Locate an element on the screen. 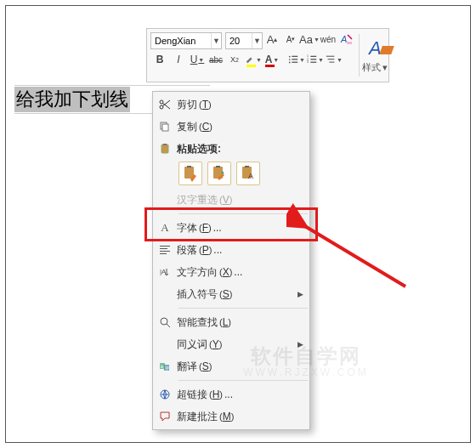  font-name-combo: DengXian ▼ is located at coordinates (186, 41).